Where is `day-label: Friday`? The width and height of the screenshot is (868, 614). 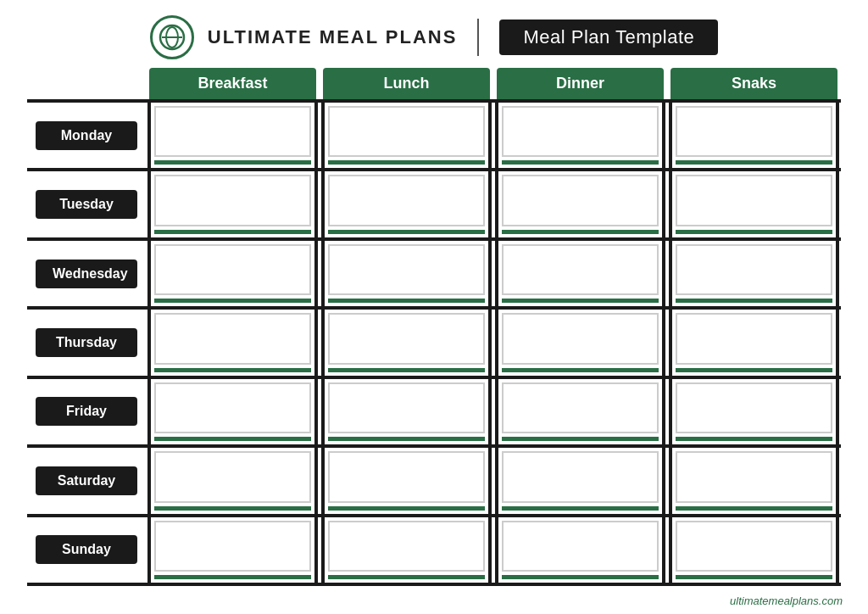
day-label: Friday is located at coordinates (86, 411).